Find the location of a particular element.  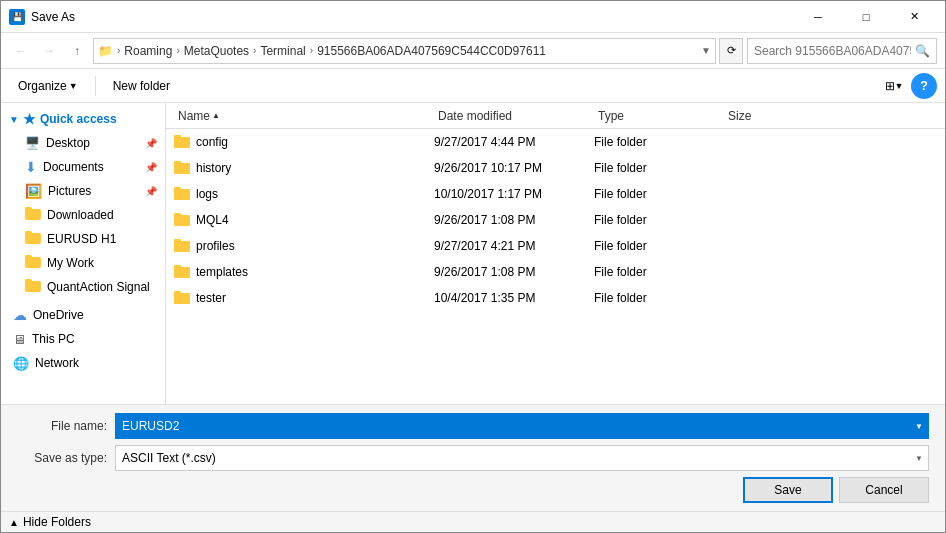

toolbar: Organize ▼ New folder ⊞ ▼ ? is located at coordinates (473, 86).